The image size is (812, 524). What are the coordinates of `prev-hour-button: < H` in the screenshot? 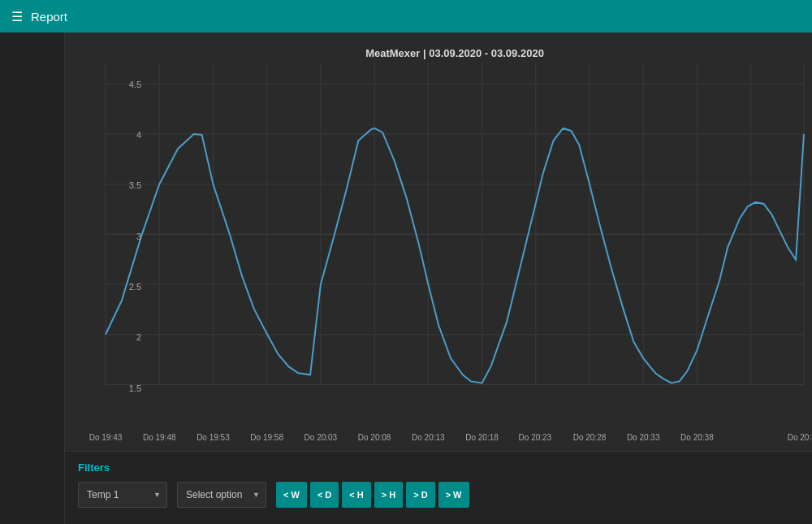 It's located at (356, 495).